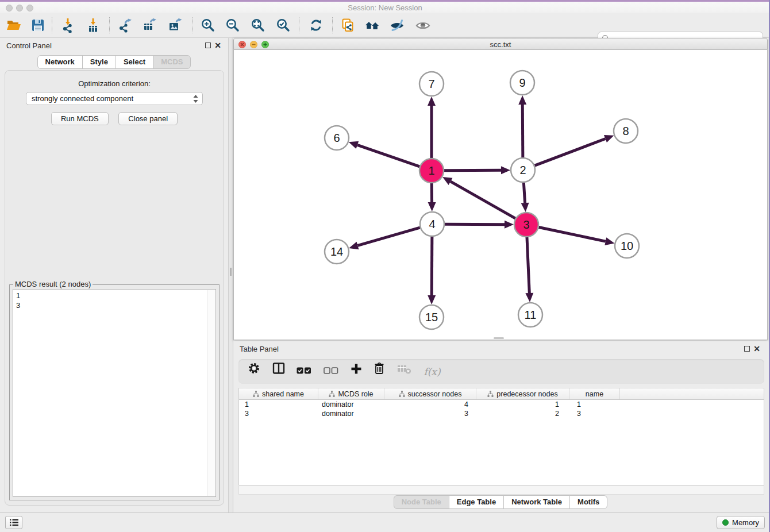 This screenshot has width=770, height=532. I want to click on export-network-icon, so click(125, 25).